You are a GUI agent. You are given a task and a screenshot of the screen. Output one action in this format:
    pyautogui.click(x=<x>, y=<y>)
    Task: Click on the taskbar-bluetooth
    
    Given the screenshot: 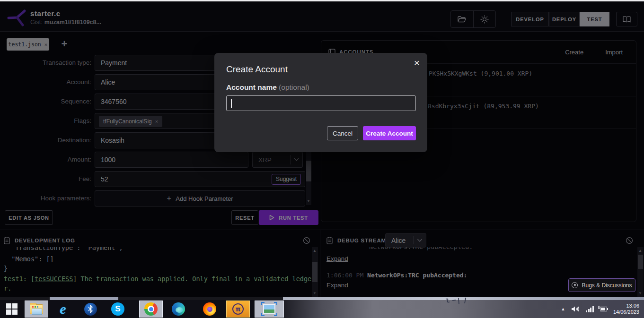 What is the action you would take?
    pyautogui.click(x=90, y=309)
    